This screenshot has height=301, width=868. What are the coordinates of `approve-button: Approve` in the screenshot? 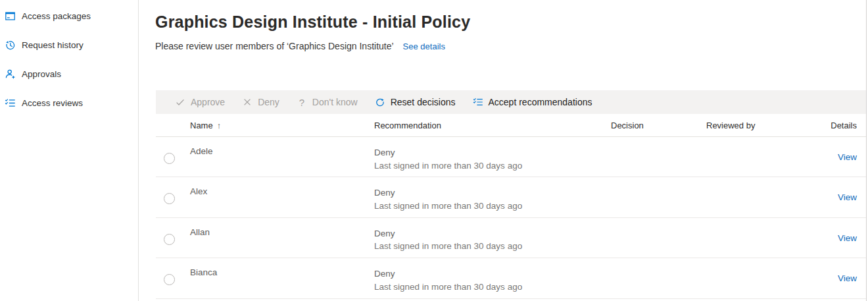 It's located at (200, 102).